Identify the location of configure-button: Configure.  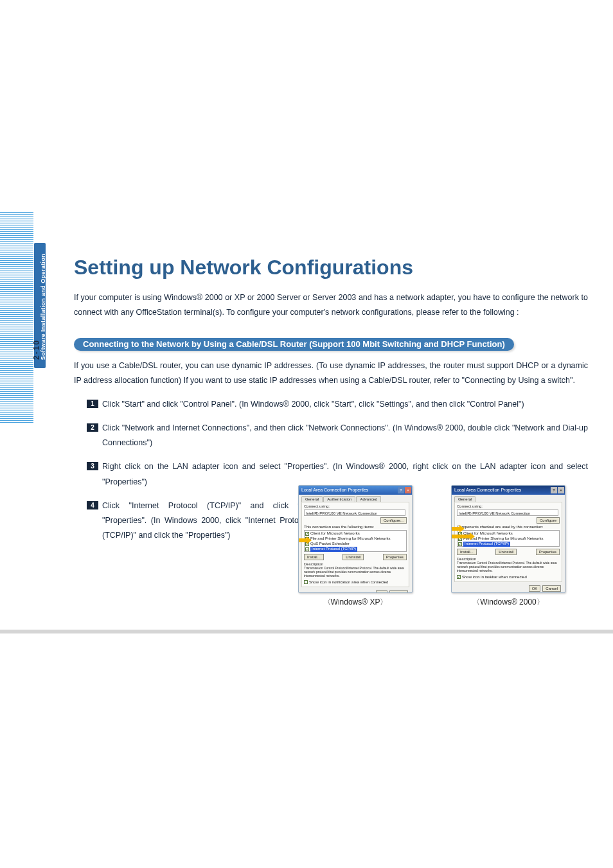
(548, 520).